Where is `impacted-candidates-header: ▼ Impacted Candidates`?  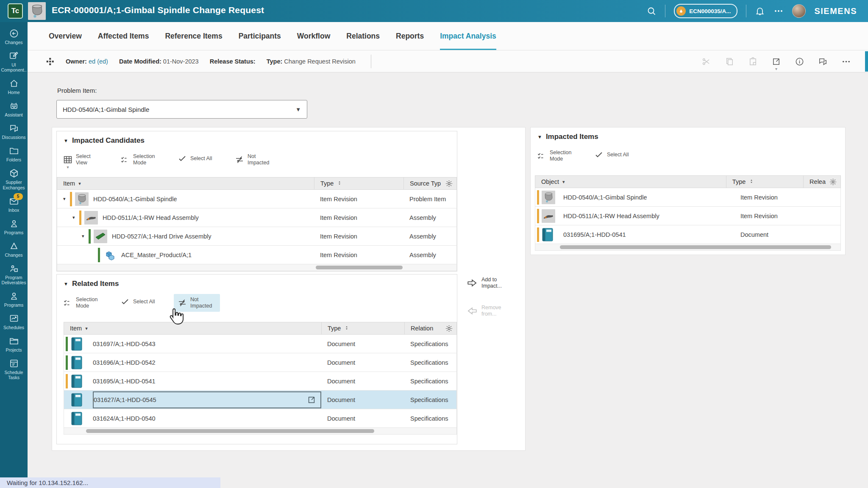
impacted-candidates-header: ▼ Impacted Candidates is located at coordinates (104, 141).